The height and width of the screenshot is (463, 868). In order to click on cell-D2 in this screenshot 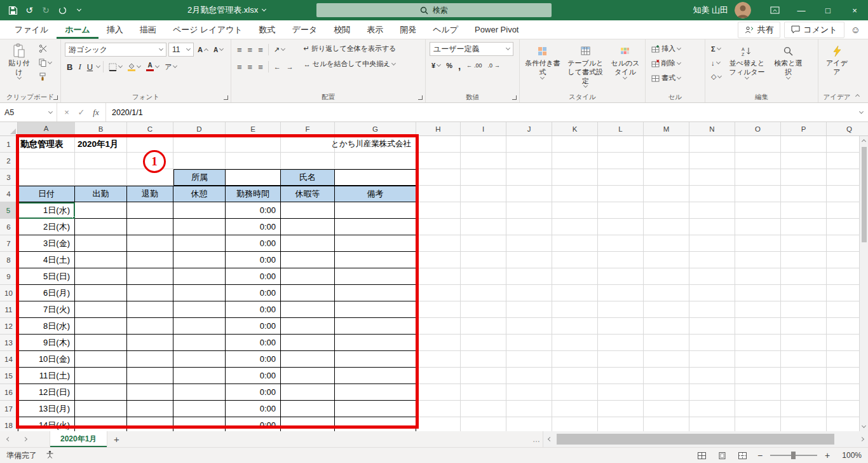, I will do `click(200, 161)`.